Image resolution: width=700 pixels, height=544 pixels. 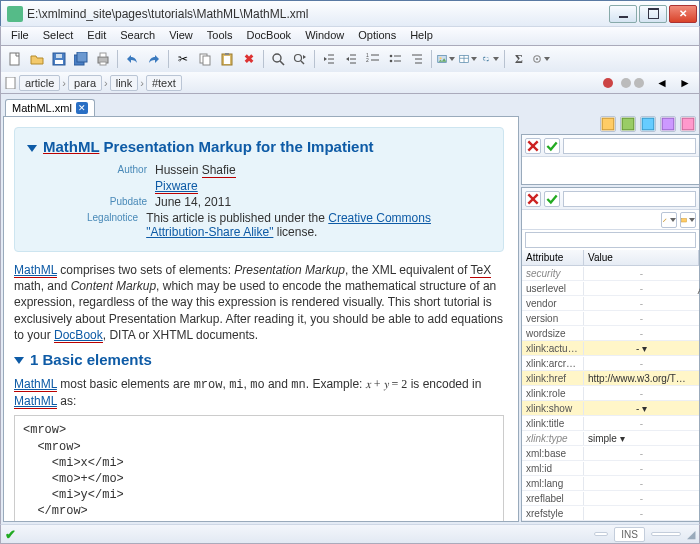 I want to click on outdent-icon, so click(x=329, y=59).